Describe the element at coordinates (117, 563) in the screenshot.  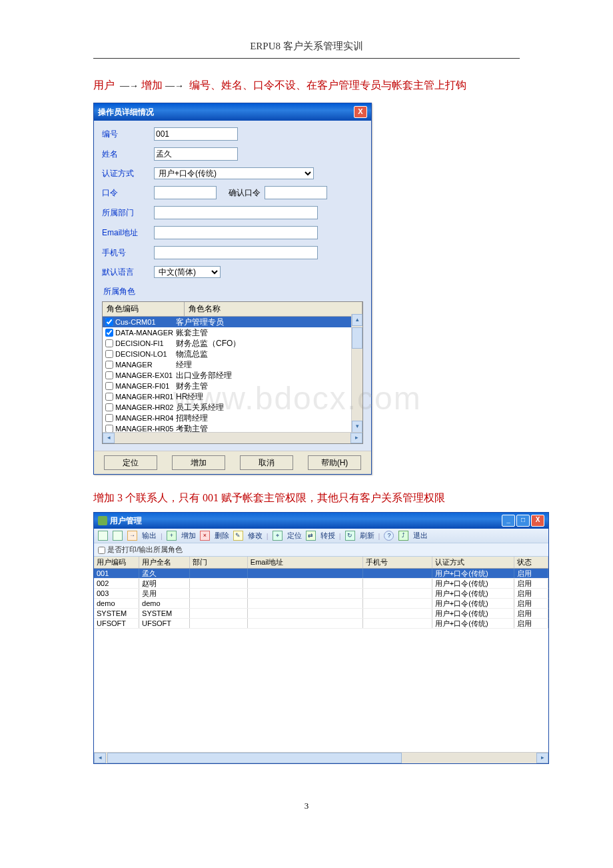
I see `col-usercode: 用户编码` at that location.